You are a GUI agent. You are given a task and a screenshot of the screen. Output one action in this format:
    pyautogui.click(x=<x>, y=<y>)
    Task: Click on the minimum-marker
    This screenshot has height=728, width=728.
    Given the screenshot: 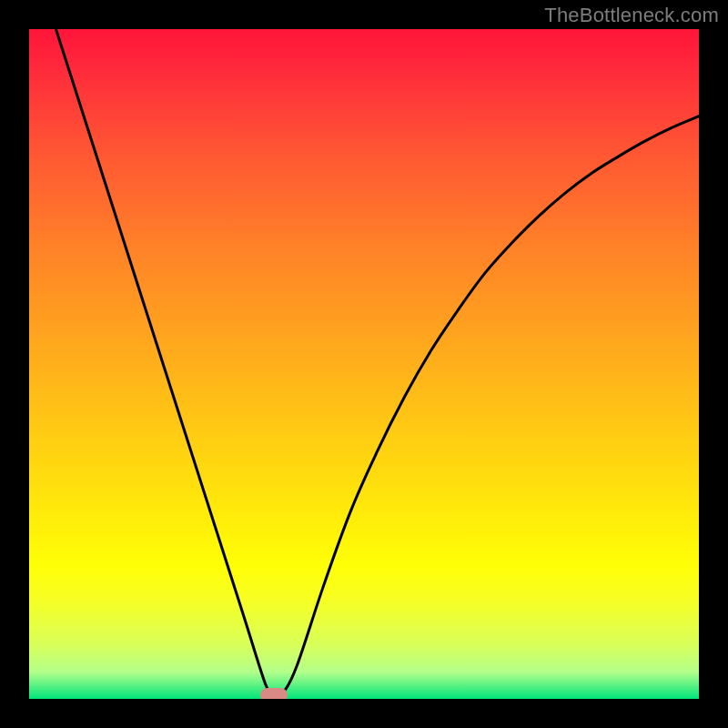 What is the action you would take?
    pyautogui.click(x=274, y=693)
    